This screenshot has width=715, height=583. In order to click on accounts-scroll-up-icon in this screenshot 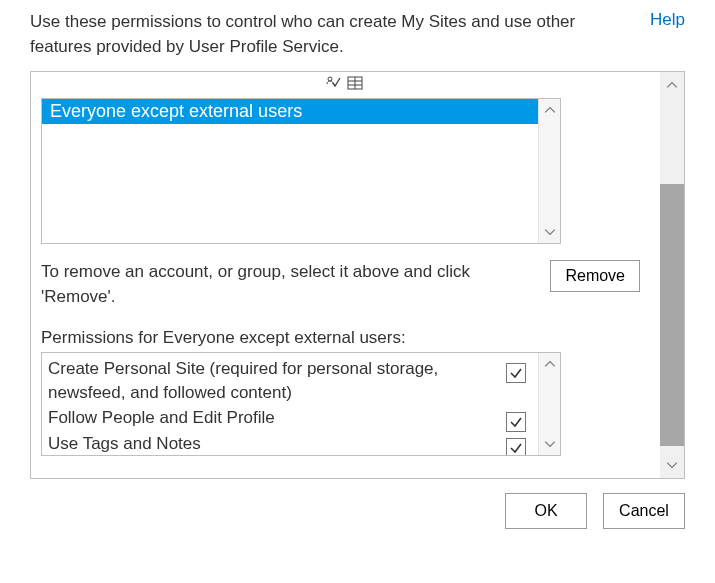, I will do `click(550, 110)`.